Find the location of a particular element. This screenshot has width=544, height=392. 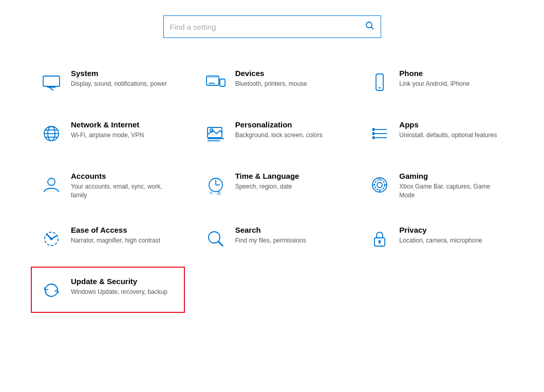

setting-title-system: System is located at coordinates (119, 73).